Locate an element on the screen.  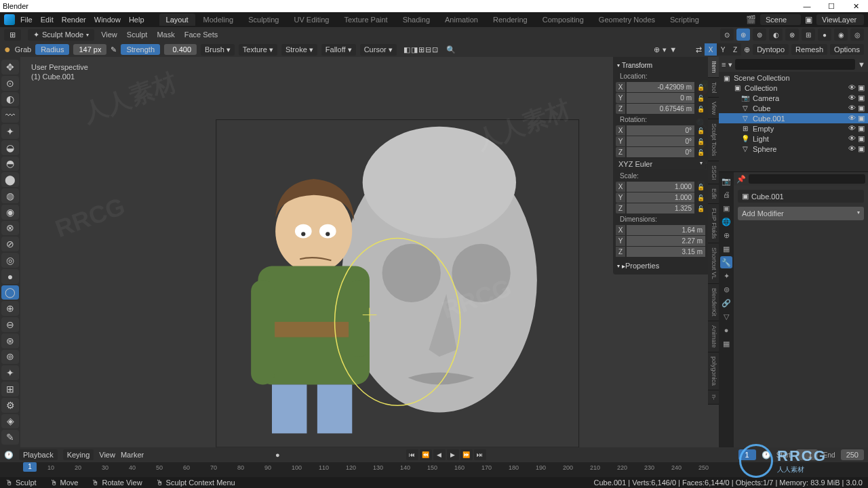
sculpt-tool-8: ◍ is located at coordinates (10, 196).